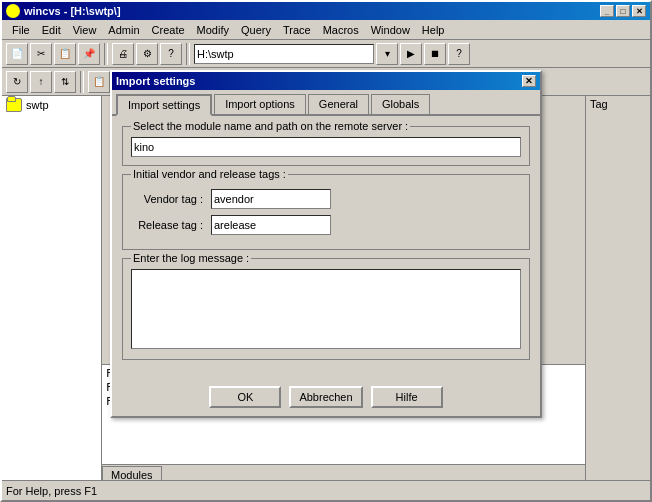 The height and width of the screenshot is (502, 652). What do you see at coordinates (270, 126) in the screenshot?
I see `module-legend: Select the module name and path on the r…` at bounding box center [270, 126].